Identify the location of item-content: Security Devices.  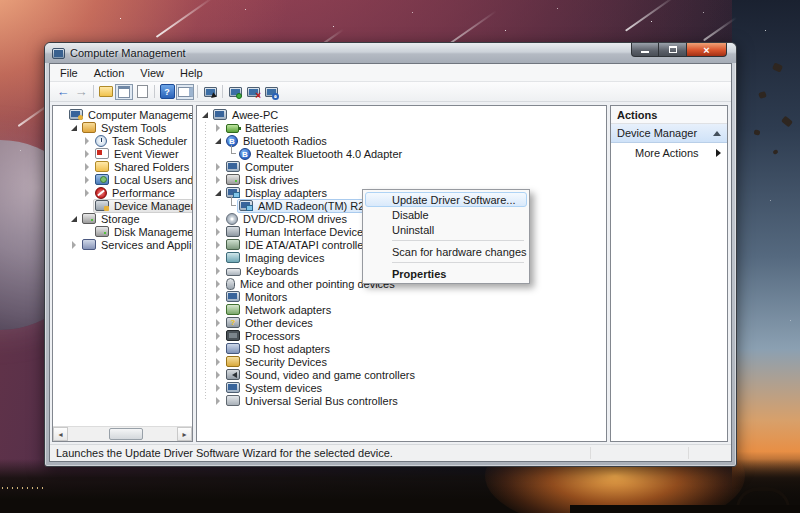
(278, 362).